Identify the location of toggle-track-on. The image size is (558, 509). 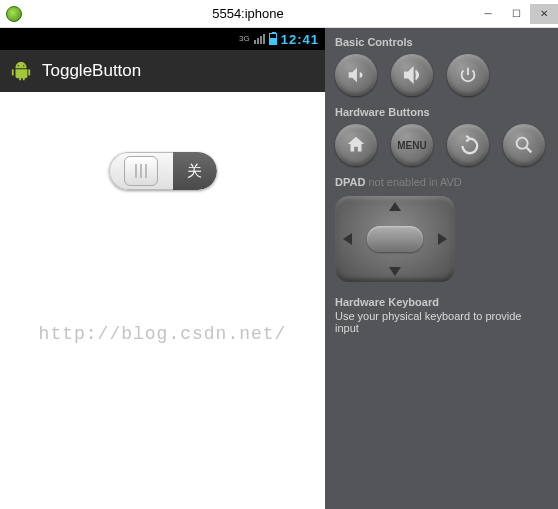
(141, 171).